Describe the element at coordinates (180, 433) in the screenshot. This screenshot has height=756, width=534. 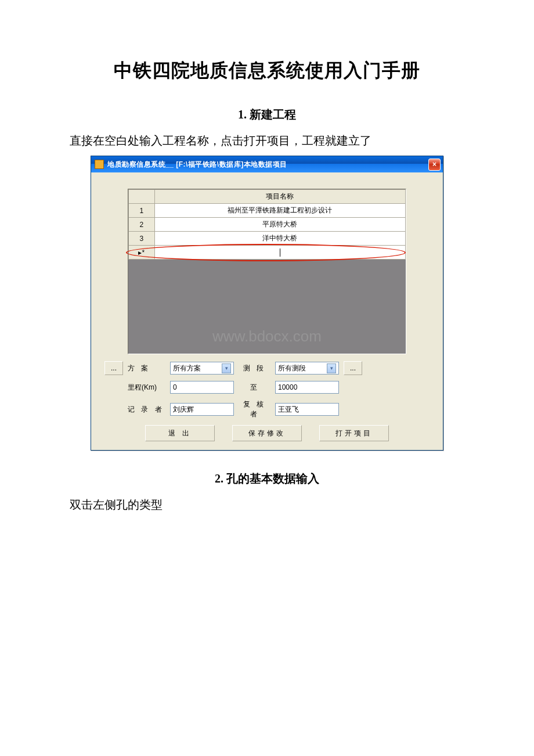
I see `exit-button: 退 出` at that location.